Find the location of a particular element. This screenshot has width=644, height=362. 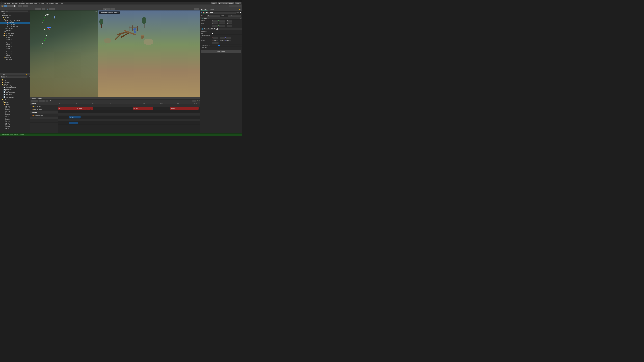

timeline-menu-icon: ≡ is located at coordinates (199, 98).